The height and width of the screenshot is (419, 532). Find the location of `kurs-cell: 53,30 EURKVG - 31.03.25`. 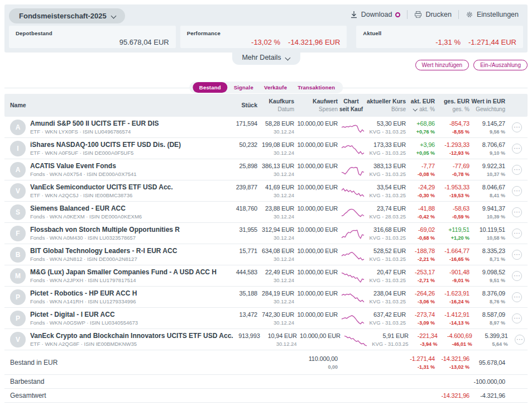

kurs-cell: 53,30 EURKVG - 31.03.25 is located at coordinates (385, 127).